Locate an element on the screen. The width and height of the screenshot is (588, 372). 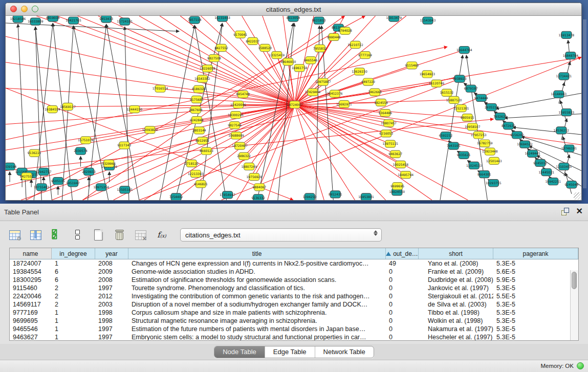
column-header-out_de: out_de… is located at coordinates (402, 254).